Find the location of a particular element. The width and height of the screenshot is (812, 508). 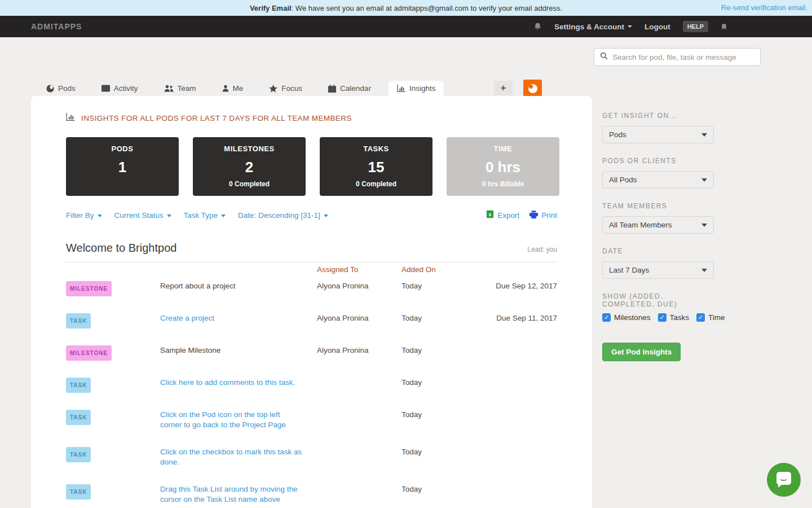

filter-dropdown: Task Type is located at coordinates (205, 216).